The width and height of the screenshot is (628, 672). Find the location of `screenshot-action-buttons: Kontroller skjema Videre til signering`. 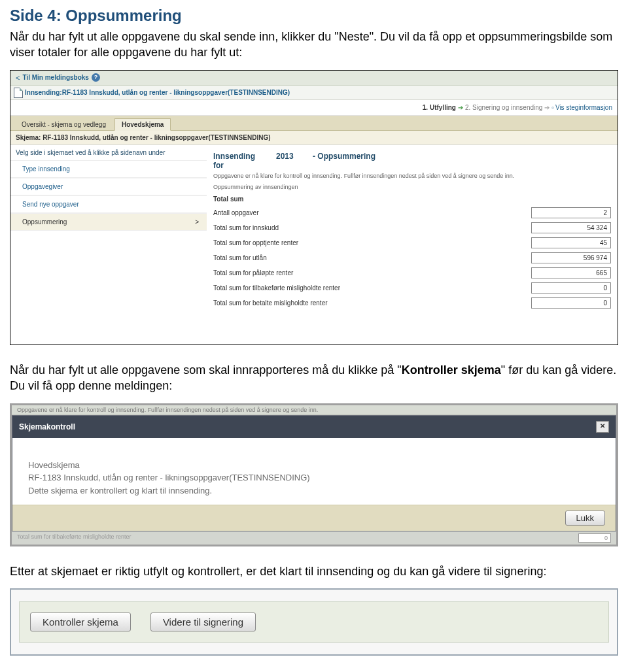

screenshot-action-buttons: Kontroller skjema Videre til signering is located at coordinates (314, 622).